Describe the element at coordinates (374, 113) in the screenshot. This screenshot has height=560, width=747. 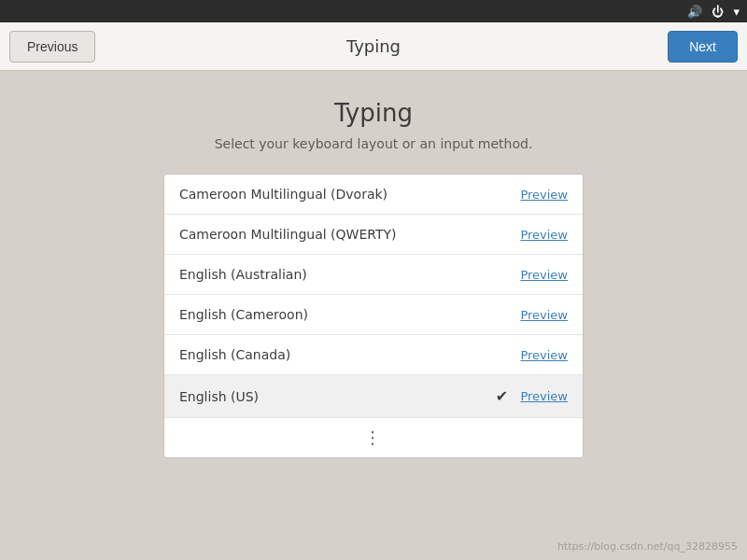
I see `page-title: Typing` at that location.